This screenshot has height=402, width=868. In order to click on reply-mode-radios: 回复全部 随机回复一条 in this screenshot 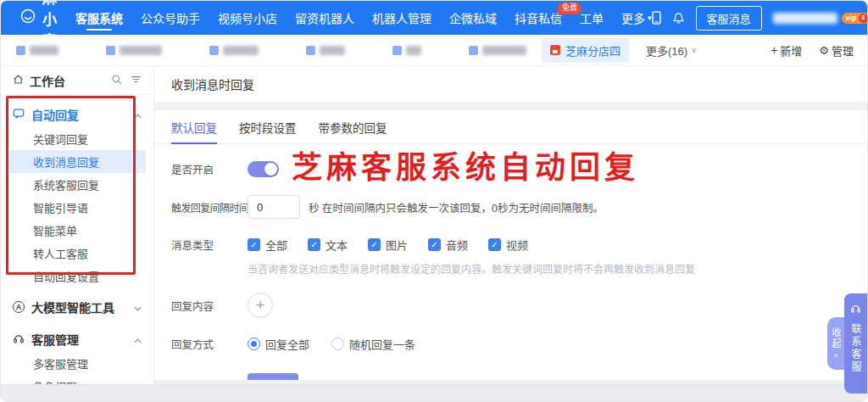, I will do `click(331, 344)`.